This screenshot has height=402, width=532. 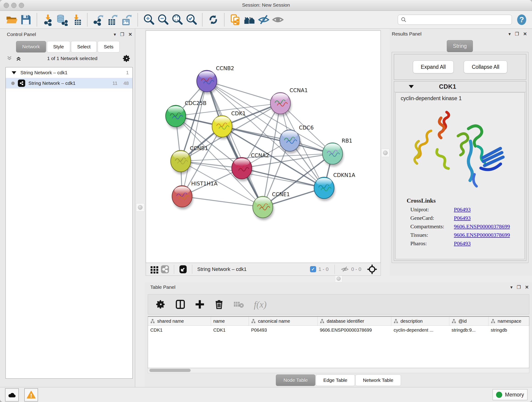 What do you see at coordinates (62, 20) in the screenshot?
I see `import-database-button` at bounding box center [62, 20].